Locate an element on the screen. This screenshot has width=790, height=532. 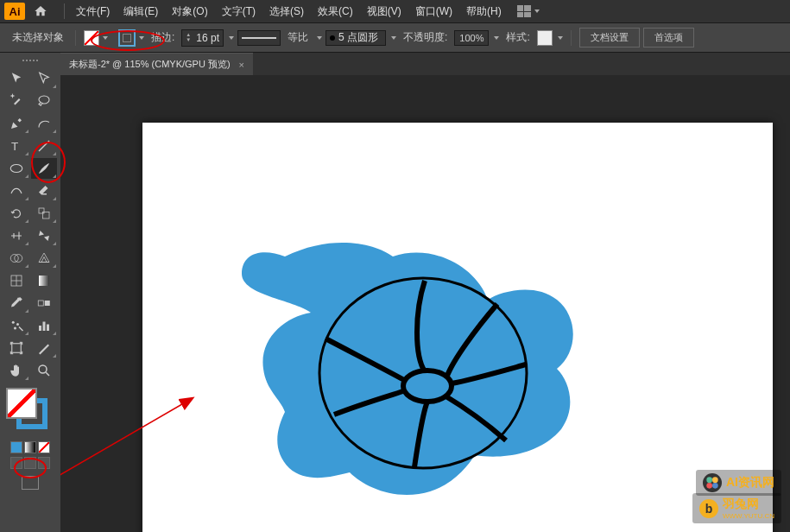
watermark-2: b 羽兔网 WWW.YUTU.CN is located at coordinates (737, 508).